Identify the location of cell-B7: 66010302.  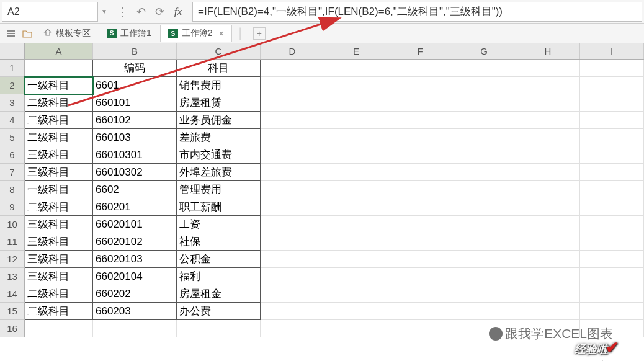
(135, 172).